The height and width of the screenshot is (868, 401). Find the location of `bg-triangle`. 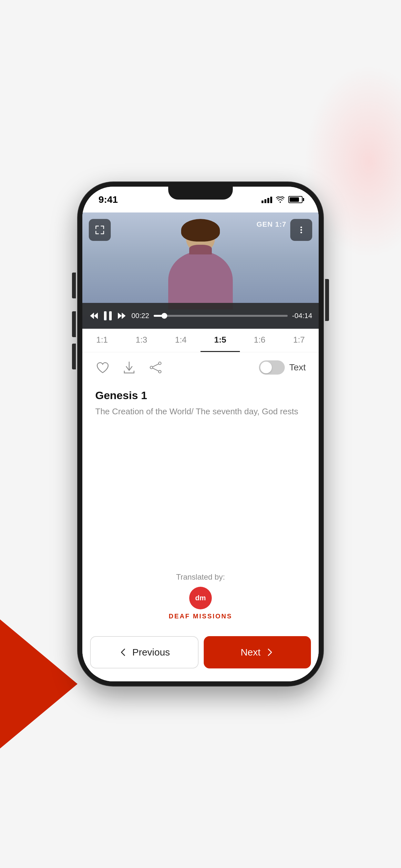

bg-triangle is located at coordinates (39, 684).